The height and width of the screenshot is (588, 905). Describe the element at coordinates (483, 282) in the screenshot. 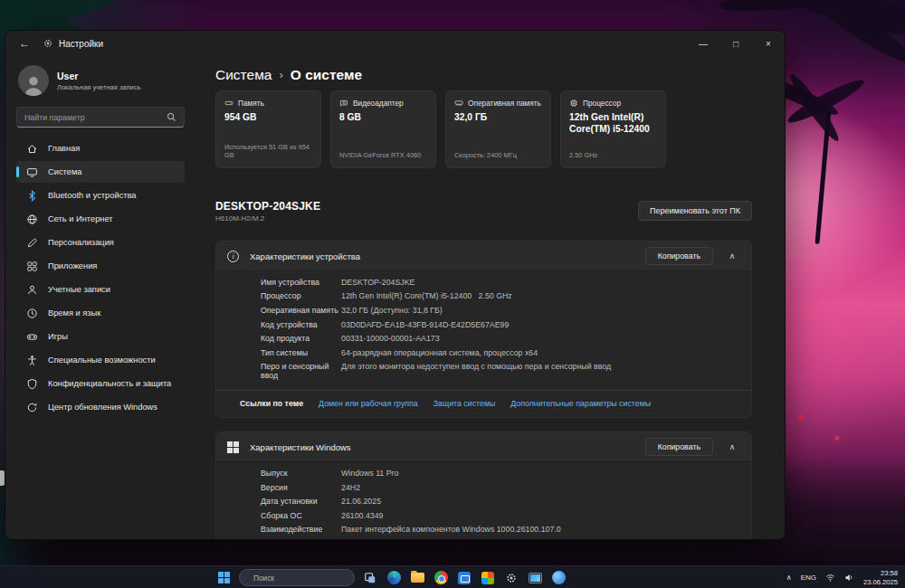

I see `spec-row: Имя устройстваDESKTOP-204SJKE` at that location.